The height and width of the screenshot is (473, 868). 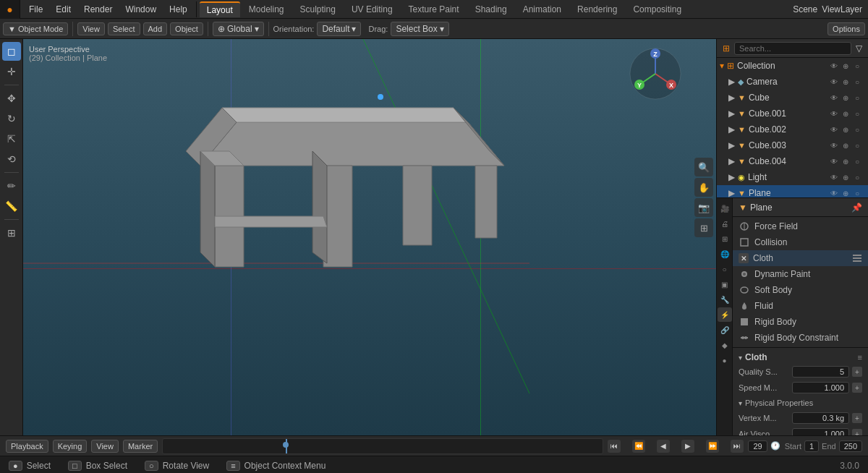 I want to click on cursor-icon: ⊕, so click(x=846, y=66).